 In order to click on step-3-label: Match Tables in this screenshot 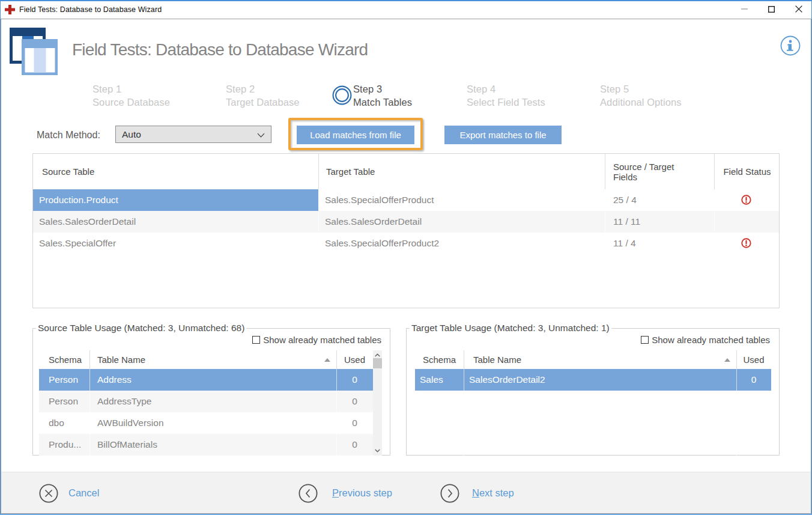, I will do `click(383, 102)`.